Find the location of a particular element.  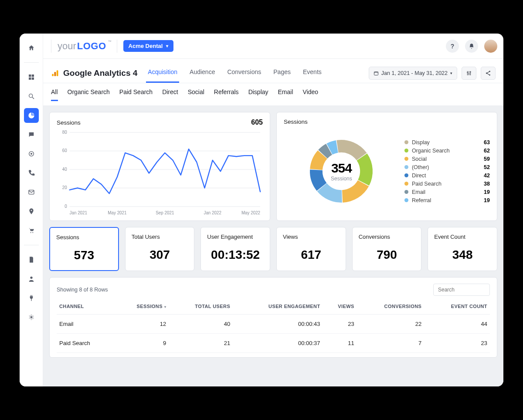

user-icon is located at coordinates (31, 279).